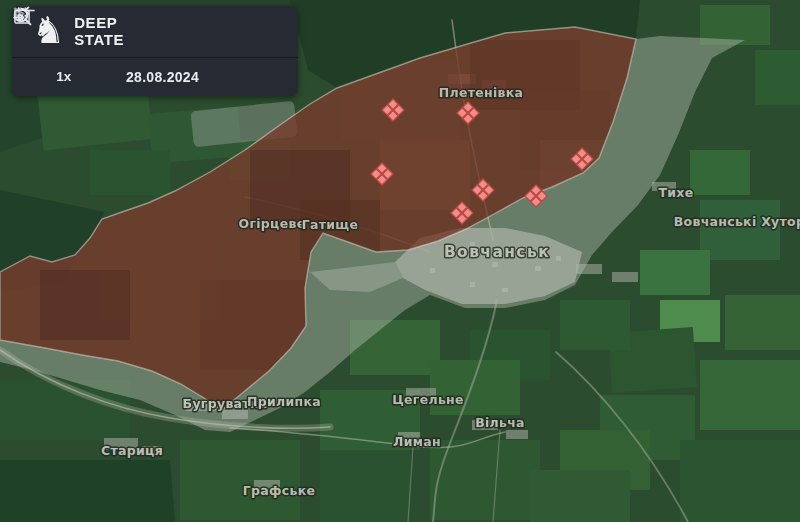  I want to click on map-label-vilcha: Вільча, so click(500, 422).